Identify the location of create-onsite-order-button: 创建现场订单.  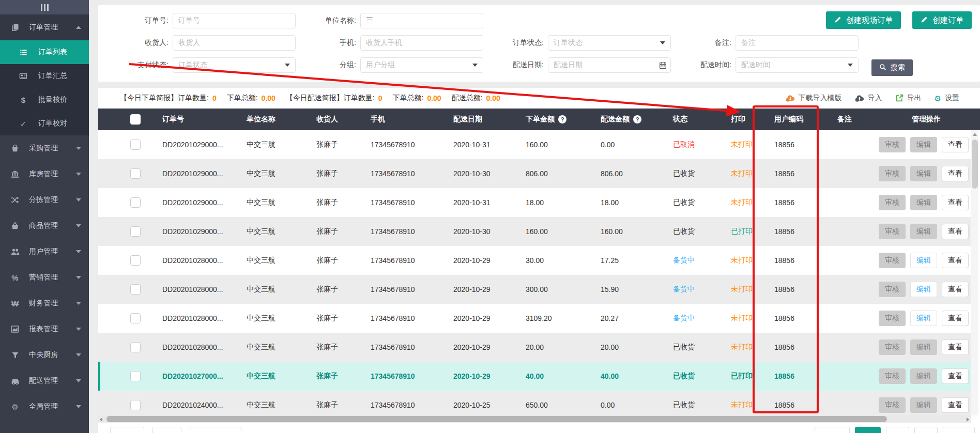
(863, 20).